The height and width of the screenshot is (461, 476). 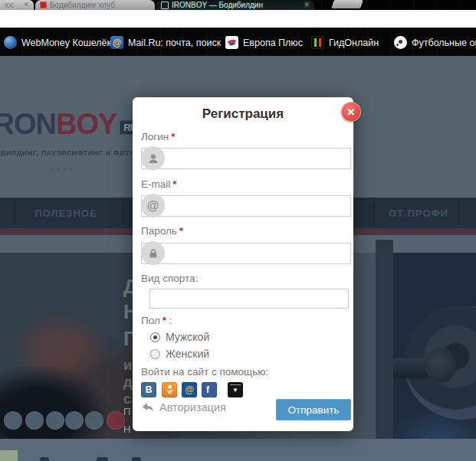 I want to click on mailru-social-icon: @, so click(x=189, y=390).